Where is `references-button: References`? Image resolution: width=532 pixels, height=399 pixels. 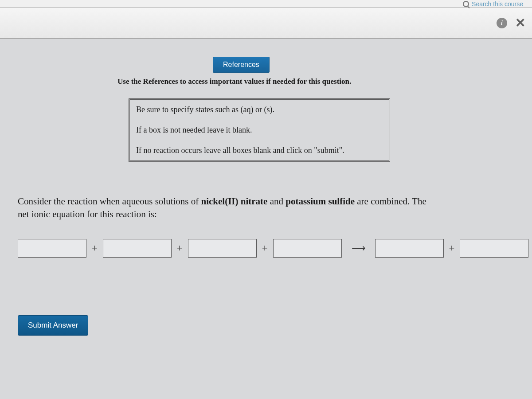 references-button: References is located at coordinates (241, 65).